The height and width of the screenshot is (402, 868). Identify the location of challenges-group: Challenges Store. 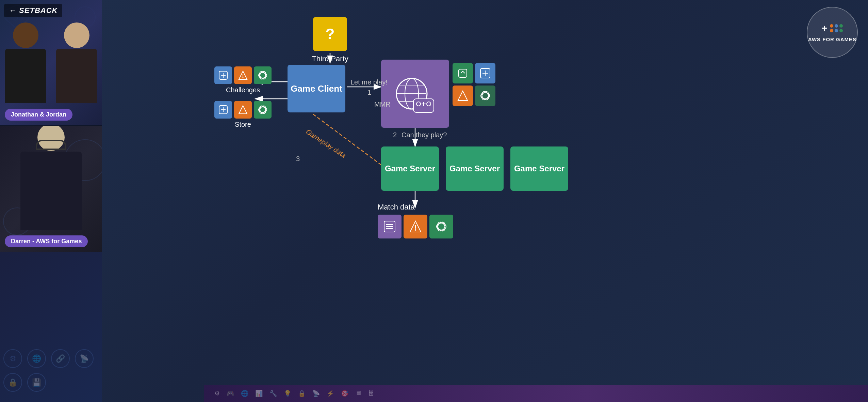
(243, 97).